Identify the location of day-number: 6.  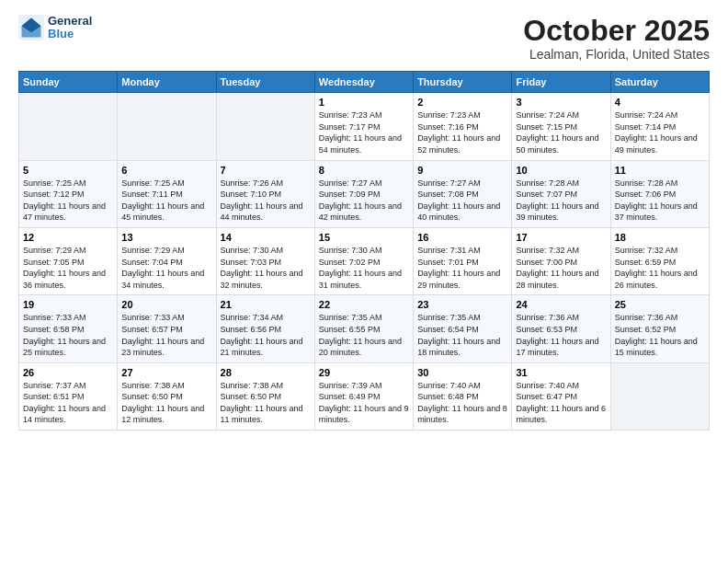
(166, 170).